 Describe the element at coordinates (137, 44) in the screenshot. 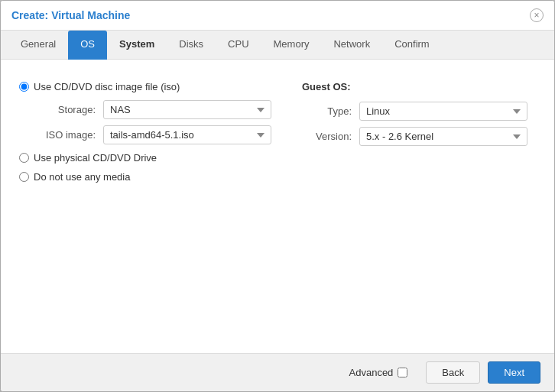

I see `tab-system: System` at that location.